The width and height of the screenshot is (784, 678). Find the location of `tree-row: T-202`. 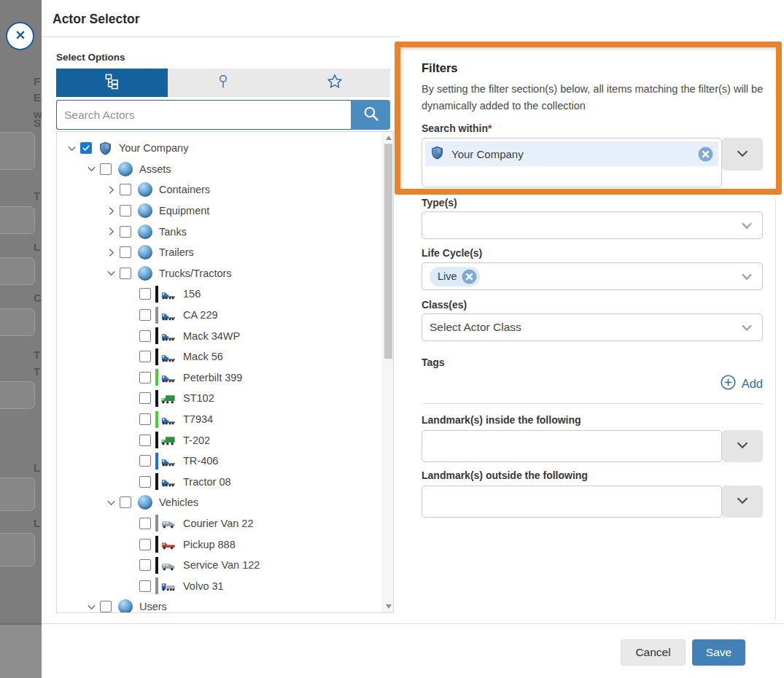

tree-row: T-202 is located at coordinates (225, 440).